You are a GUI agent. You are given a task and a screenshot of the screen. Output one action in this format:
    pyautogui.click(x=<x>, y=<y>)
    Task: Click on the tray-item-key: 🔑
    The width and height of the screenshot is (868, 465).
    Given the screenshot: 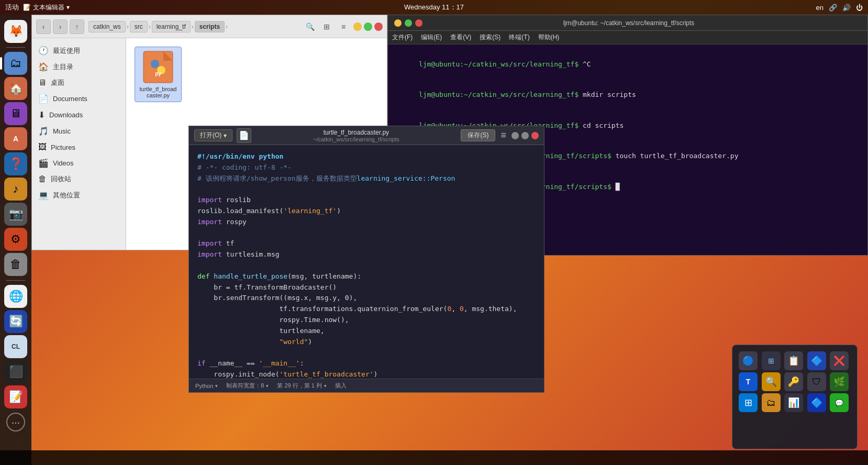 What is the action you would take?
    pyautogui.click(x=794, y=382)
    